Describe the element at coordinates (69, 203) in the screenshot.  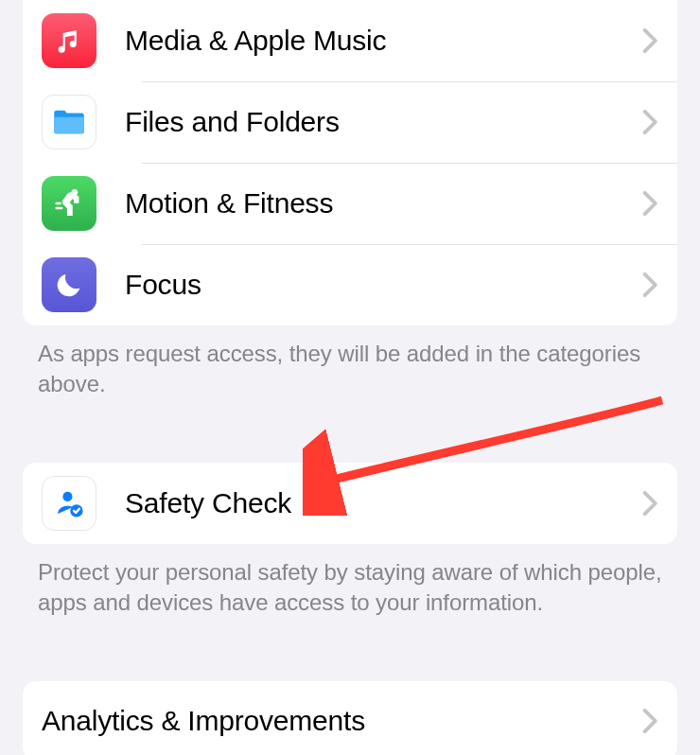
I see `running-icon` at that location.